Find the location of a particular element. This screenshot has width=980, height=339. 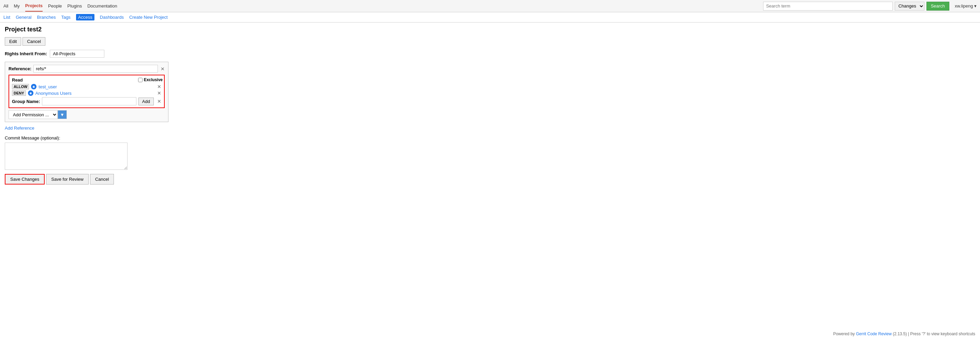

cancel-button-top: Cancel is located at coordinates (33, 41).